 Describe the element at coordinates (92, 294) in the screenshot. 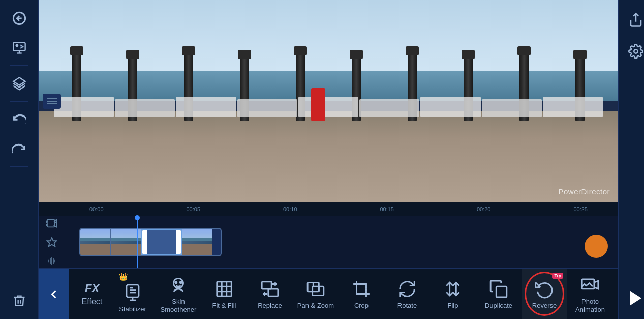

I see `toolbar-item-fx: FX Effect` at that location.